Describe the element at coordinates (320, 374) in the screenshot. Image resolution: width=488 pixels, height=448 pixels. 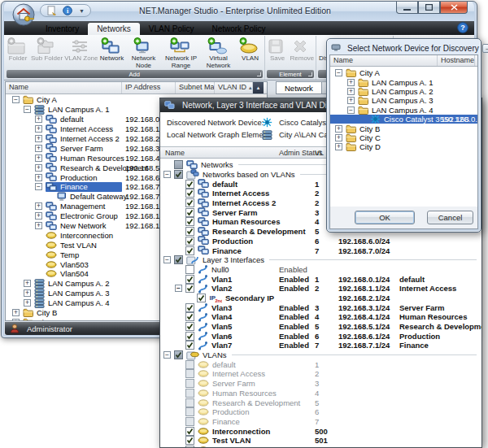
I see `discovery-row-internet-access: Internet Access2` at that location.